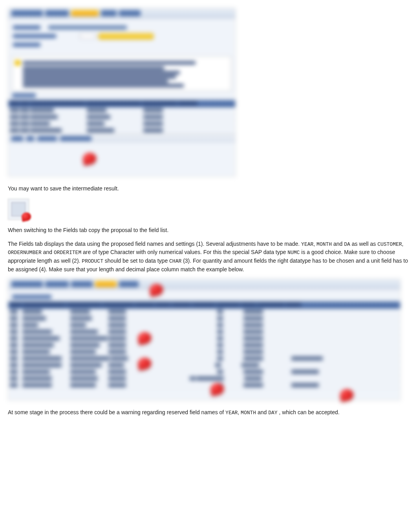 The height and width of the screenshot is (532, 417). What do you see at coordinates (208, 230) in the screenshot?
I see `paragraph-switch-fields: When switching to the Fields tab copy th…` at bounding box center [208, 230].